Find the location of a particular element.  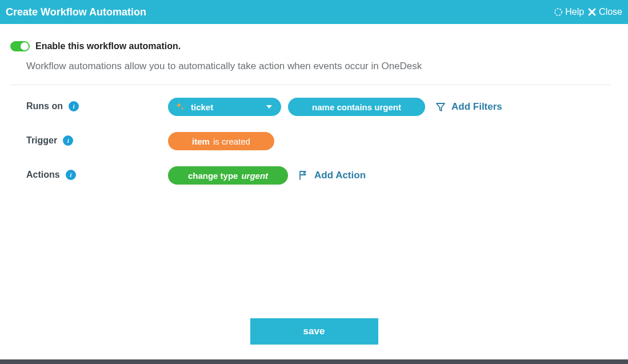

modal-header: Create Workflow Automation Help Close is located at coordinates (314, 12).